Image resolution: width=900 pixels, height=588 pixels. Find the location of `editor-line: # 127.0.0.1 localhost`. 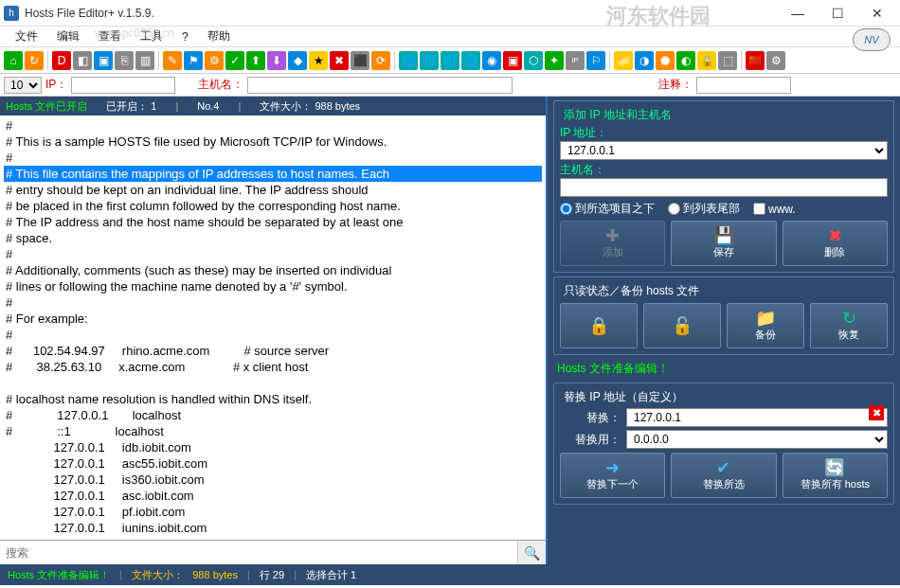

editor-line: # 127.0.0.1 localhost is located at coordinates (273, 415).